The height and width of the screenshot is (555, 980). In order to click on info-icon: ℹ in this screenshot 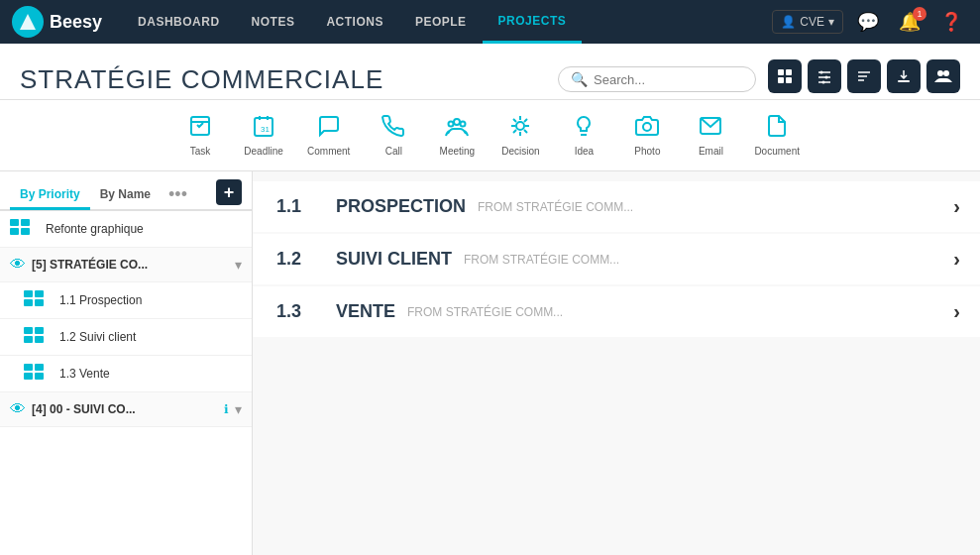, I will do `click(226, 409)`.